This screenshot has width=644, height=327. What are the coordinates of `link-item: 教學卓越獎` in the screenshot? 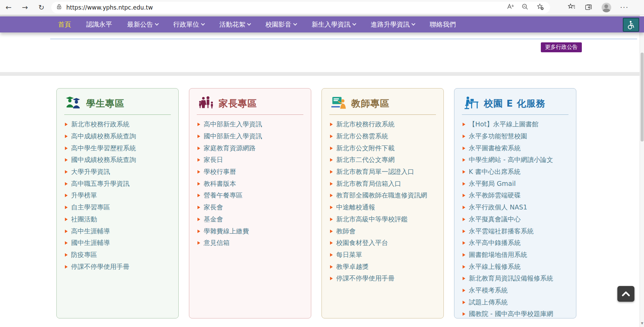 It's located at (383, 267).